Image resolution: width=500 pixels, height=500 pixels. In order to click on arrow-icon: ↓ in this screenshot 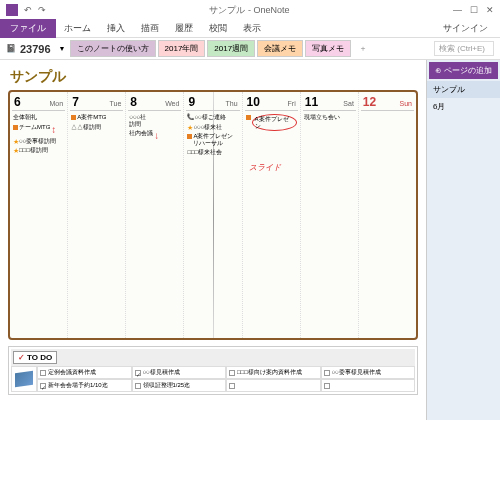, I will do `click(156, 136)`.